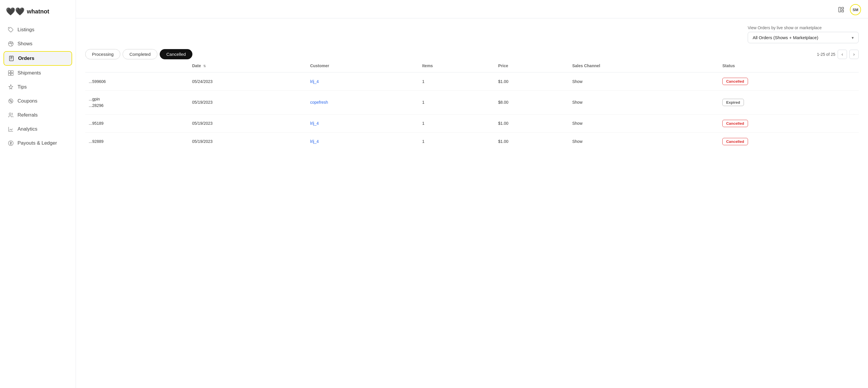 The height and width of the screenshot is (388, 868). What do you see at coordinates (788, 102) in the screenshot?
I see `order-status: Expired` at bounding box center [788, 102].